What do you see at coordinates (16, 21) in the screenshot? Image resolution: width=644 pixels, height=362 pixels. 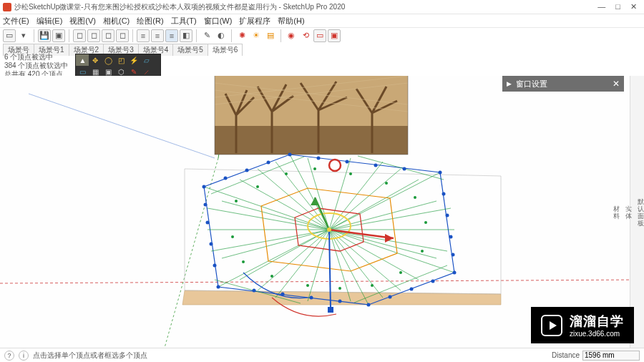 I see `menu-file: 文件(E)` at bounding box center [16, 21].